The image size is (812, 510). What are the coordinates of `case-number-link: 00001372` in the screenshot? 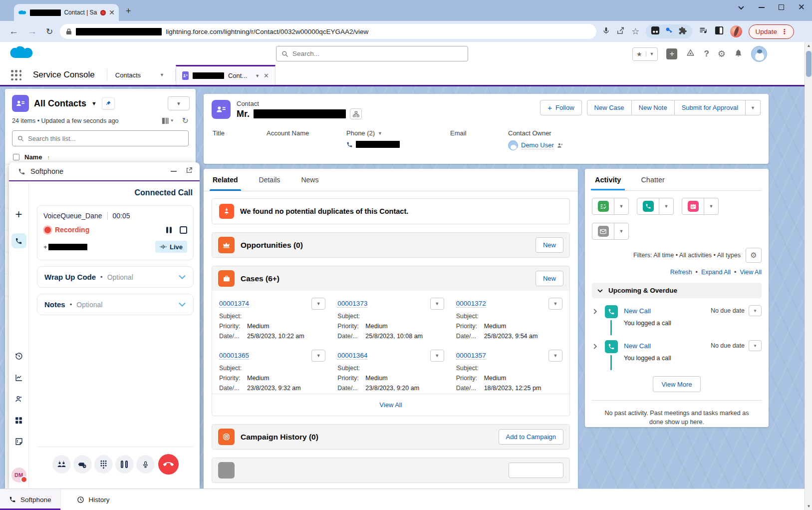 It's located at (471, 304).